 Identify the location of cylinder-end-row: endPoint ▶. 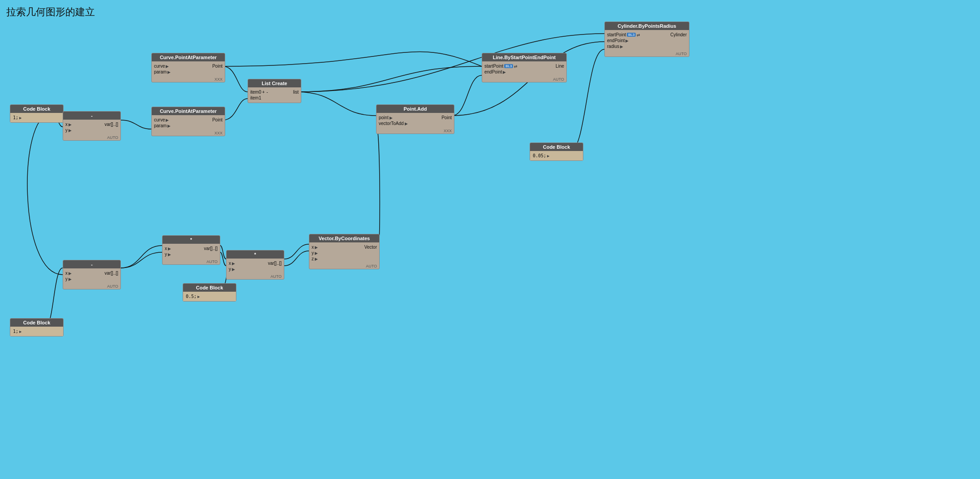
(647, 40).